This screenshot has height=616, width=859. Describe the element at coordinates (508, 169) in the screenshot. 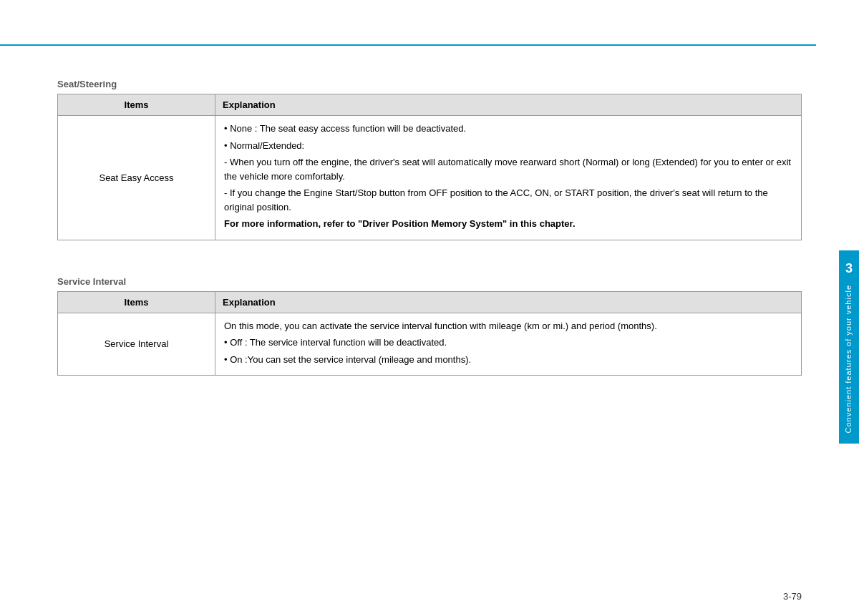

I see `seat-exp-line-3: - When you turn off the engine, the driv…` at that location.